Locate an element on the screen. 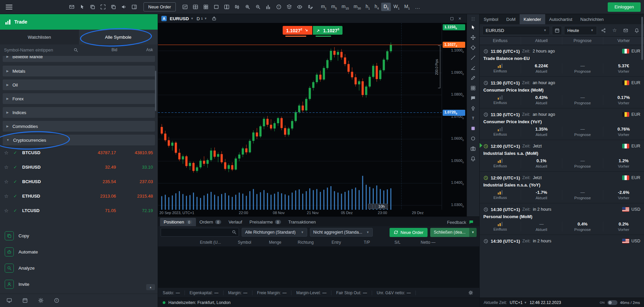 This screenshot has height=307, width=644. volume-icon is located at coordinates (268, 7).